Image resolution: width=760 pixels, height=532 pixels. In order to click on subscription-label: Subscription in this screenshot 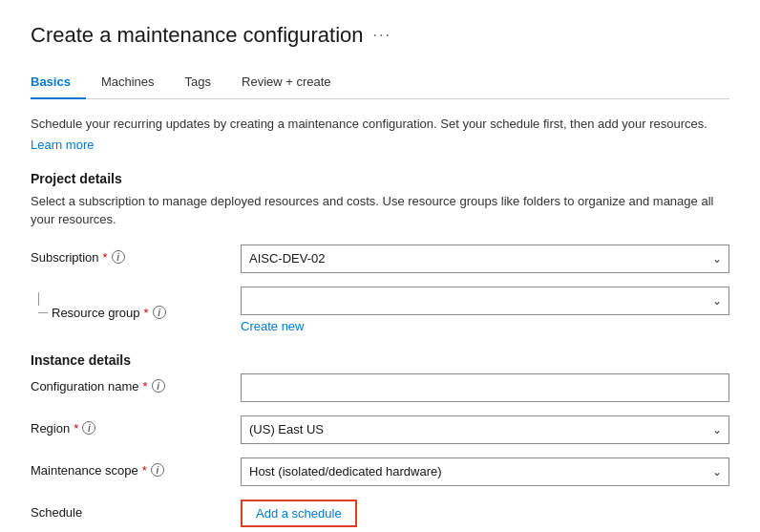, I will do `click(65, 258)`.